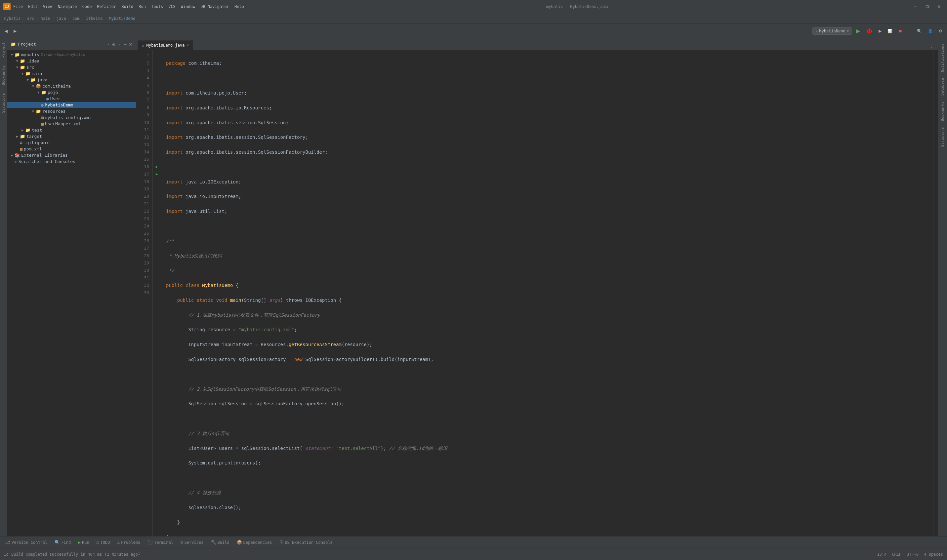 The image size is (947, 560). I want to click on tree-item-mybatis-config: ▤ mybatis-config.xml, so click(72, 118).